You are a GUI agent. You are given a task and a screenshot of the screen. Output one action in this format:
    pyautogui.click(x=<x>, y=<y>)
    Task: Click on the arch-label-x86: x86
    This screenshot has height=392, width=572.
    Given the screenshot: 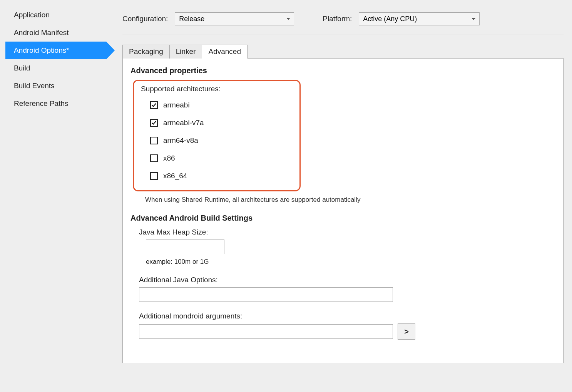 What is the action you would take?
    pyautogui.click(x=169, y=158)
    